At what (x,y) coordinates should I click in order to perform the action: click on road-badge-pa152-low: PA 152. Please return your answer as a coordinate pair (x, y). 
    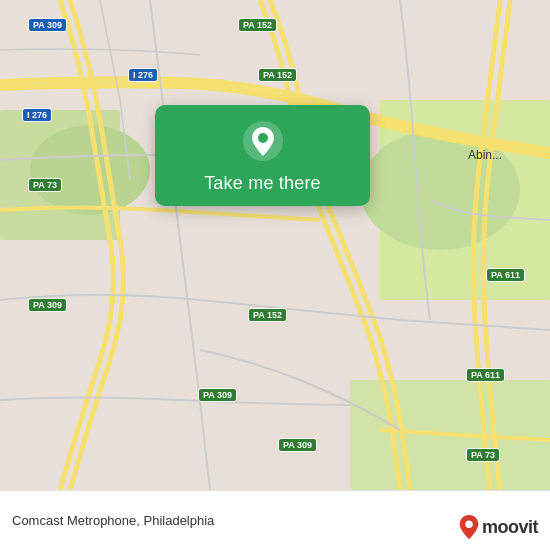
    Looking at the image, I should click on (268, 315).